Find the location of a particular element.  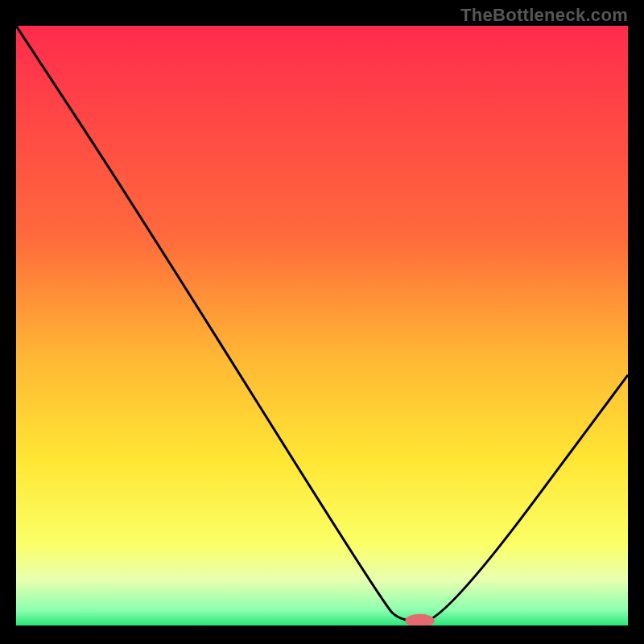

watermark-text: TheBottleneck.com is located at coordinates (544, 15).